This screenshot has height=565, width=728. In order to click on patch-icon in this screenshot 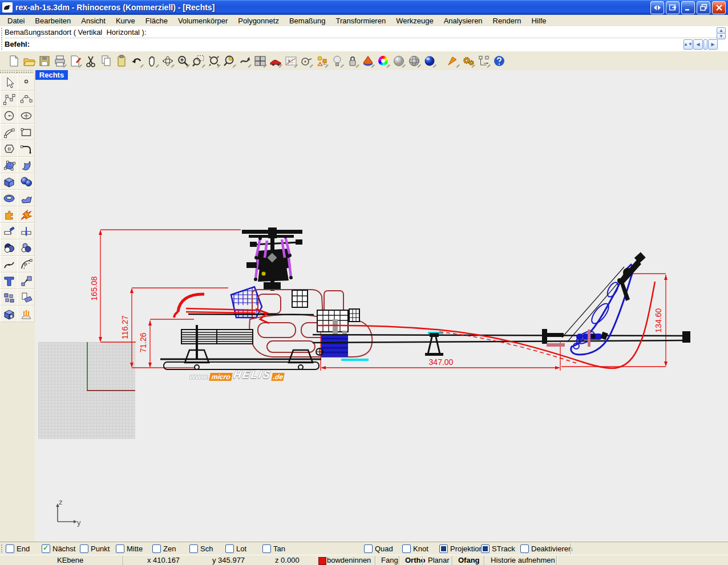, I will do `click(26, 198)`.